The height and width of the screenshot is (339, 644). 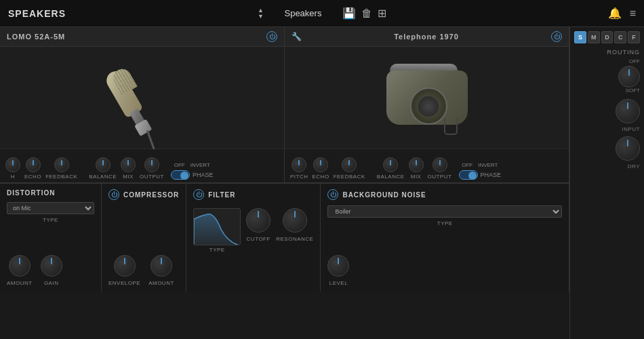 I want to click on phase-toggle1, so click(x=180, y=175).